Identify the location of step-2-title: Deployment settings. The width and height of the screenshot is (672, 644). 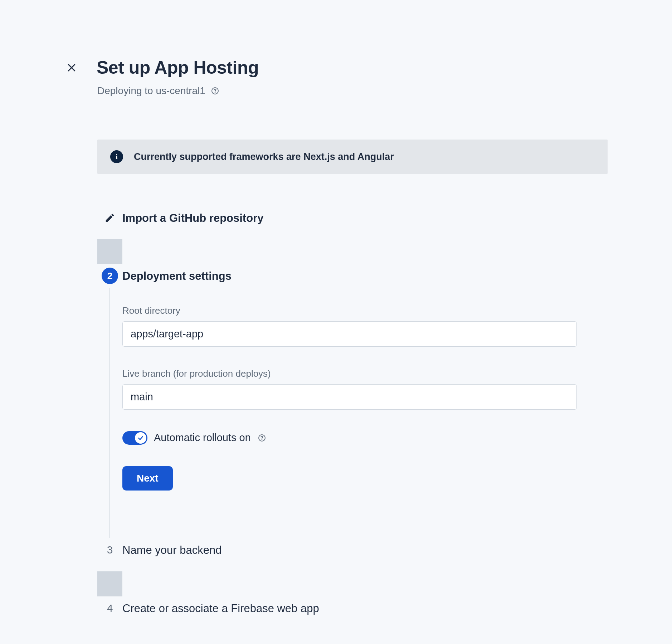
(365, 276).